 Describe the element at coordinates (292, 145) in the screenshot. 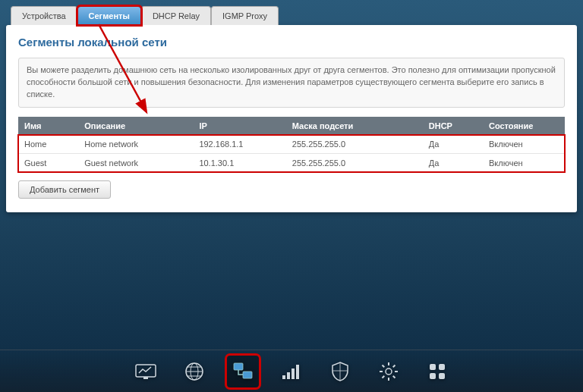

I see `segments-table: Имя Описание IP Маска подсети DHCP Состо…` at that location.